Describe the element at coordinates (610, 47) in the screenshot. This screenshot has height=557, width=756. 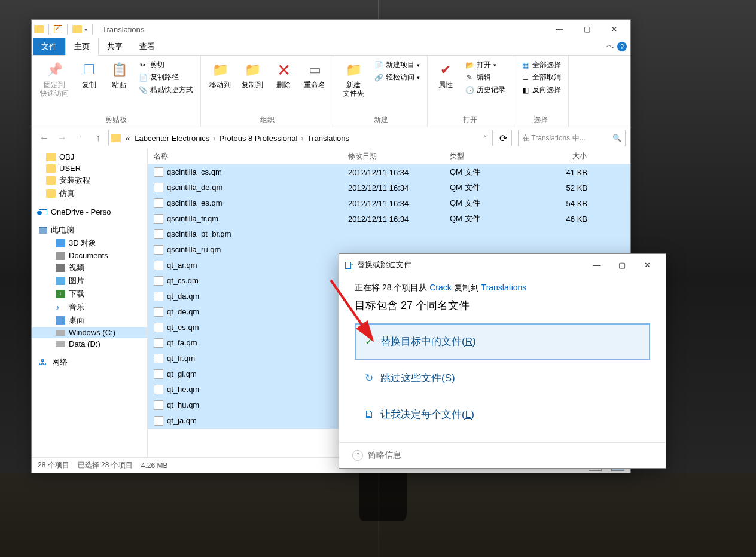
I see `collapse-ribbon-icon: へ` at that location.